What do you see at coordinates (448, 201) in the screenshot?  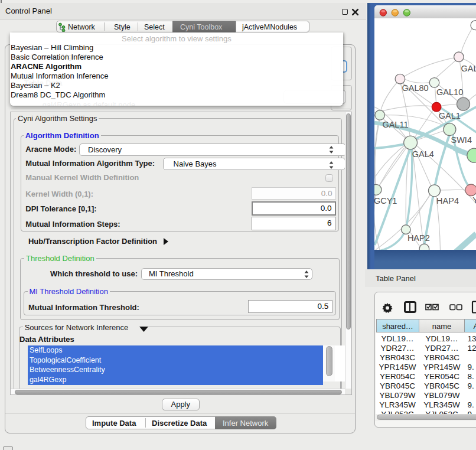 I see `svg-text: HAP4` at bounding box center [448, 201].